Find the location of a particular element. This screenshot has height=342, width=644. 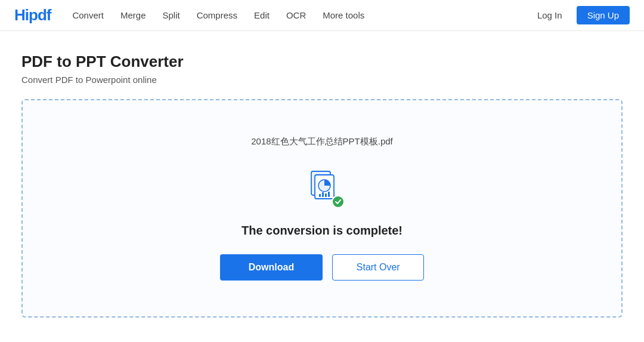

startover-button: Start Over is located at coordinates (378, 267).